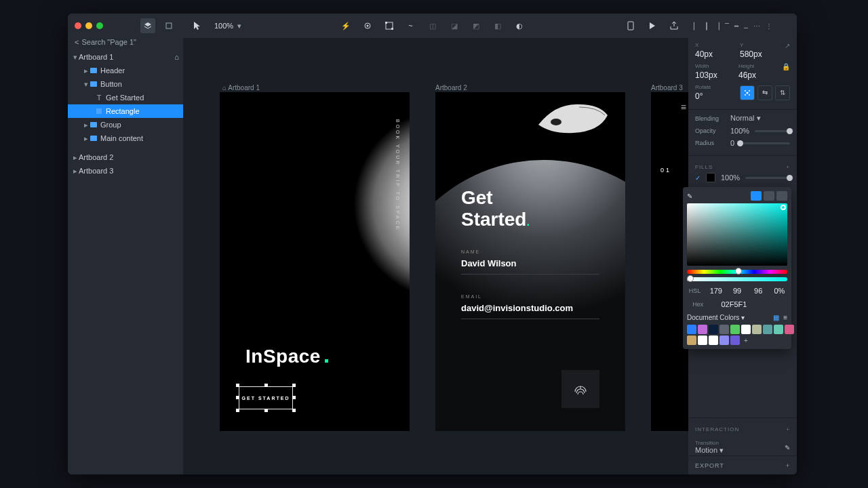  I want to click on artboard-2-label: Artboard 2, so click(452, 88).